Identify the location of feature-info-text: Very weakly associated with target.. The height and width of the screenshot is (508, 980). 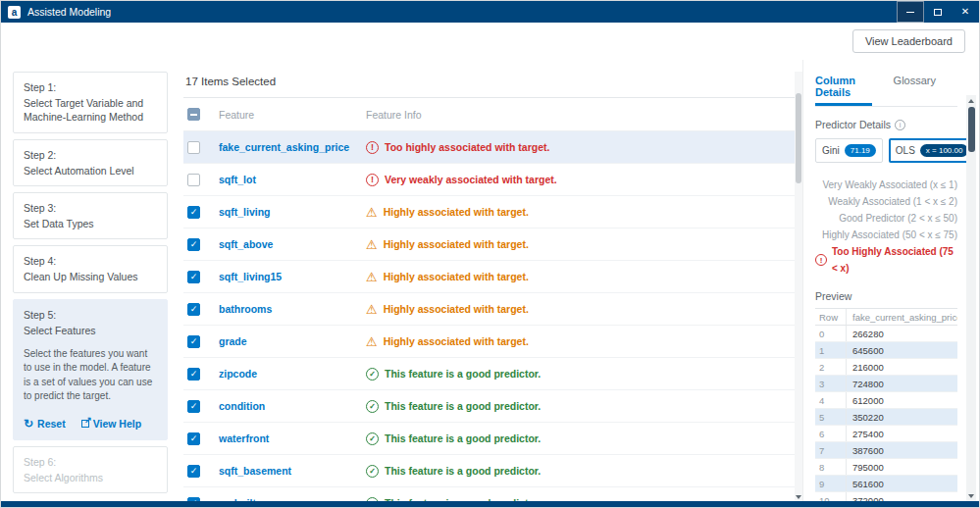
(471, 179).